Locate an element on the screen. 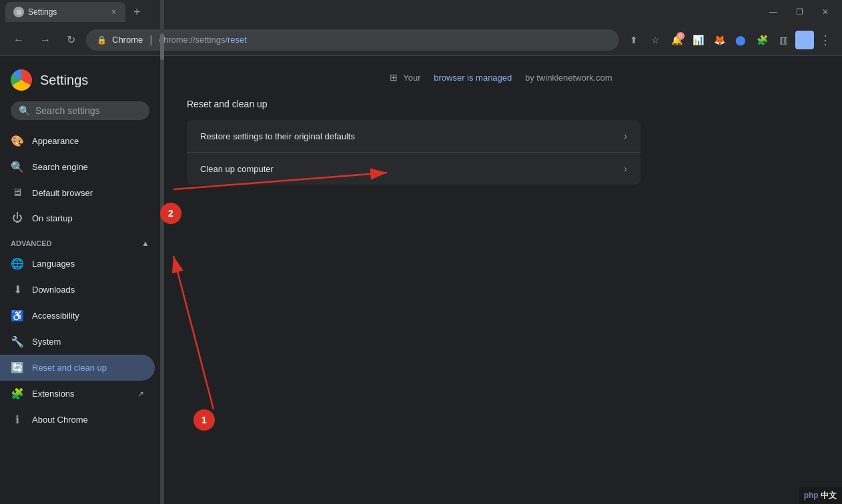  stats-icon: 📊 is located at coordinates (698, 40).